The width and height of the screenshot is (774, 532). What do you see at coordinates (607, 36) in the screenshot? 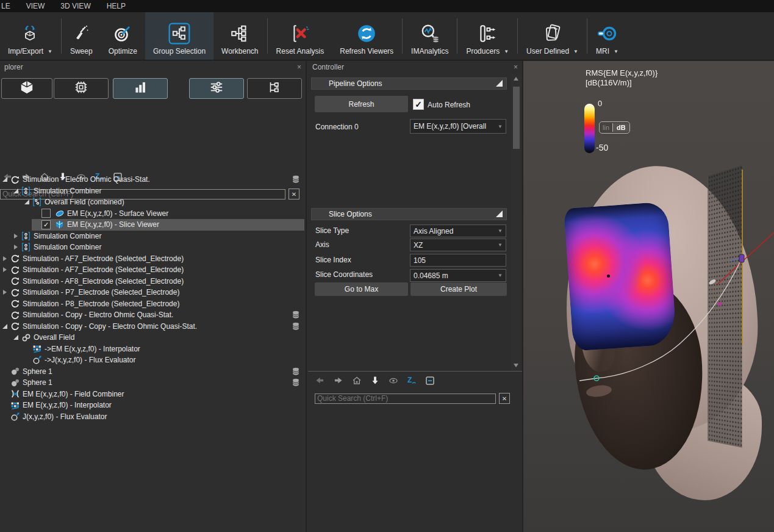
I see `mri-button: MRI▼` at bounding box center [607, 36].